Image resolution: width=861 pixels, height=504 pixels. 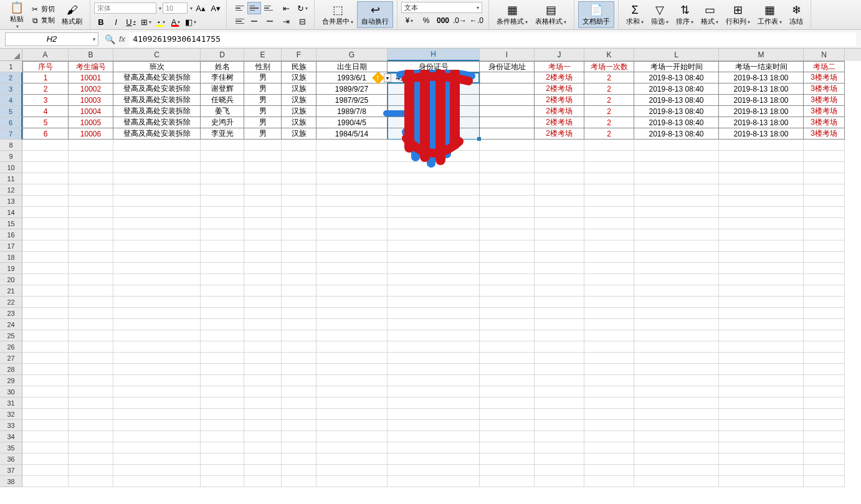 I want to click on cell-I2, so click(x=507, y=78).